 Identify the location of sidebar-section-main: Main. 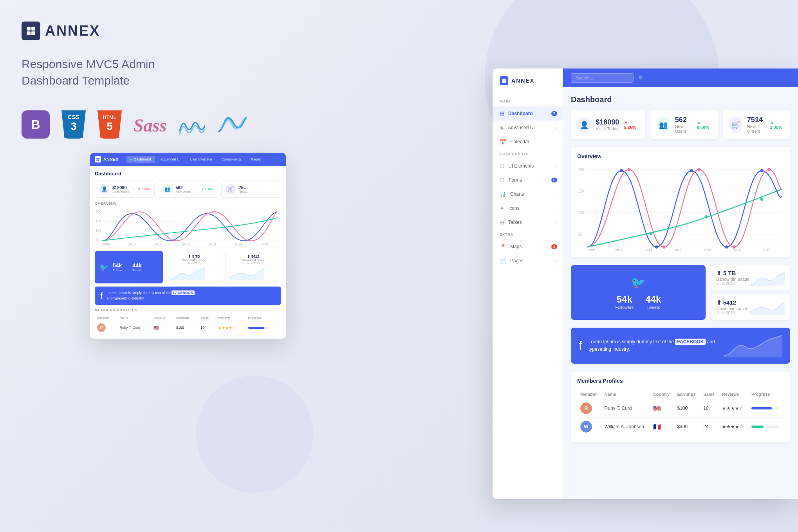
(528, 103).